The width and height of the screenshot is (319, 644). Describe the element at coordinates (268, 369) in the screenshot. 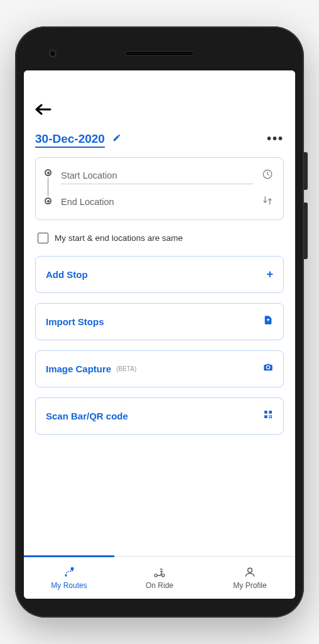

I see `camera-icon` at that location.